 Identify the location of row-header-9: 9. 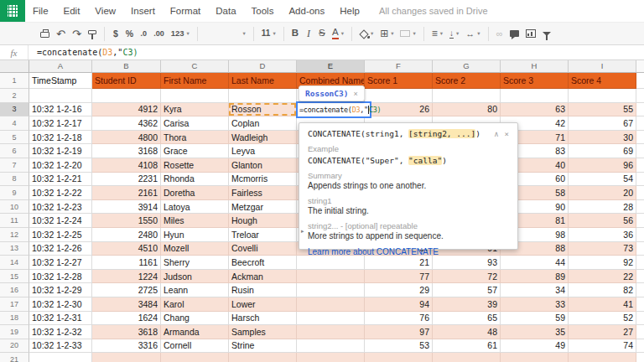
(15, 193).